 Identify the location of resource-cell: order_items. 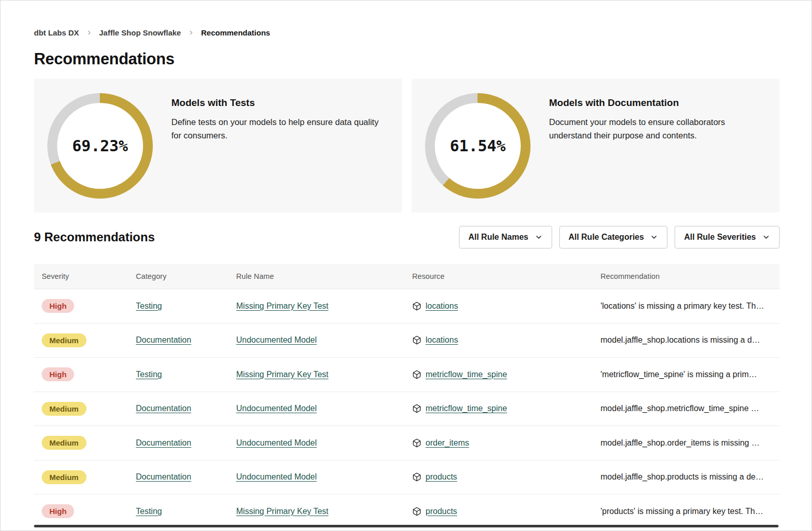
(499, 443).